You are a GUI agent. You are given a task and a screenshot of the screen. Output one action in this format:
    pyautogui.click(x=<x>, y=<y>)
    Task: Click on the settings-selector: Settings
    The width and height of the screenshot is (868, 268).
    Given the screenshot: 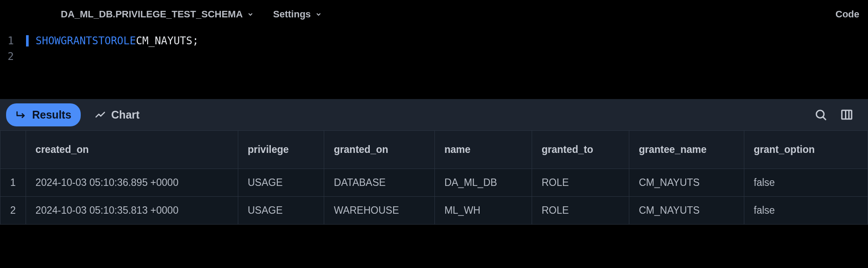 What is the action you would take?
    pyautogui.click(x=298, y=14)
    